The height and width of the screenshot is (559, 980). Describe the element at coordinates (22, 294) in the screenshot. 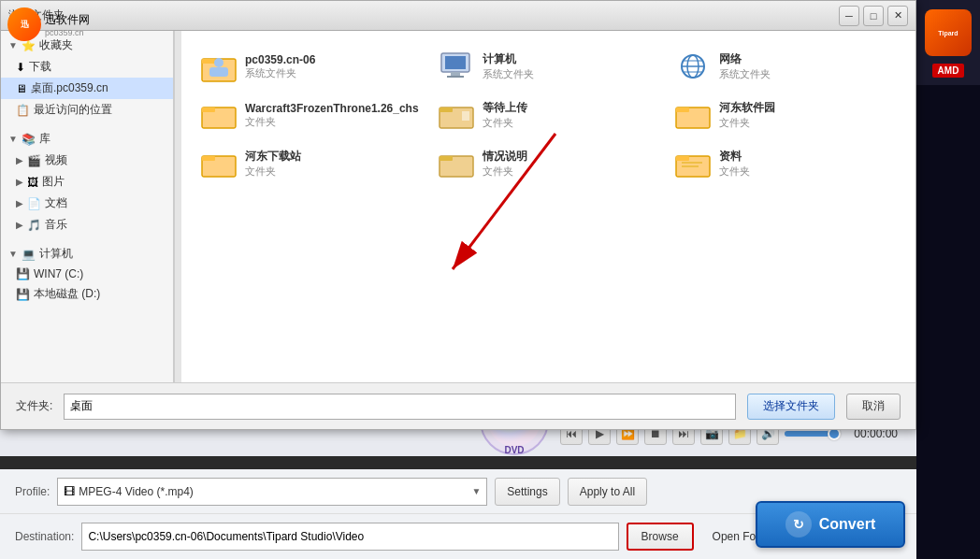

I see `drive-icon2: 💾` at that location.